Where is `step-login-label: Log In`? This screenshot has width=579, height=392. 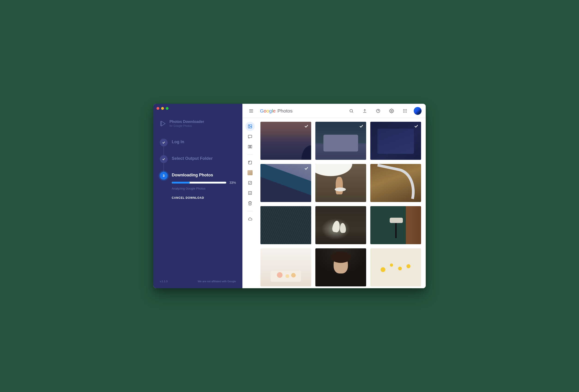
step-login-label: Log In is located at coordinates (178, 141).